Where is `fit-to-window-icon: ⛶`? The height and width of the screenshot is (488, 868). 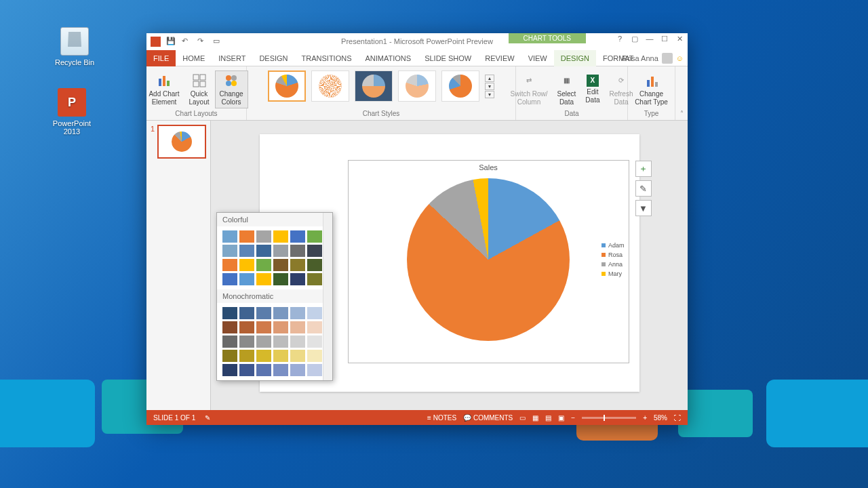 fit-to-window-icon: ⛶ is located at coordinates (677, 418).